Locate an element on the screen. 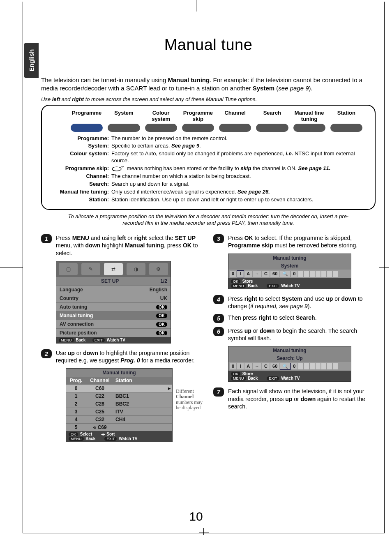 This screenshot has width=392, height=535. def-label: Programme skip: is located at coordinates (80, 168).